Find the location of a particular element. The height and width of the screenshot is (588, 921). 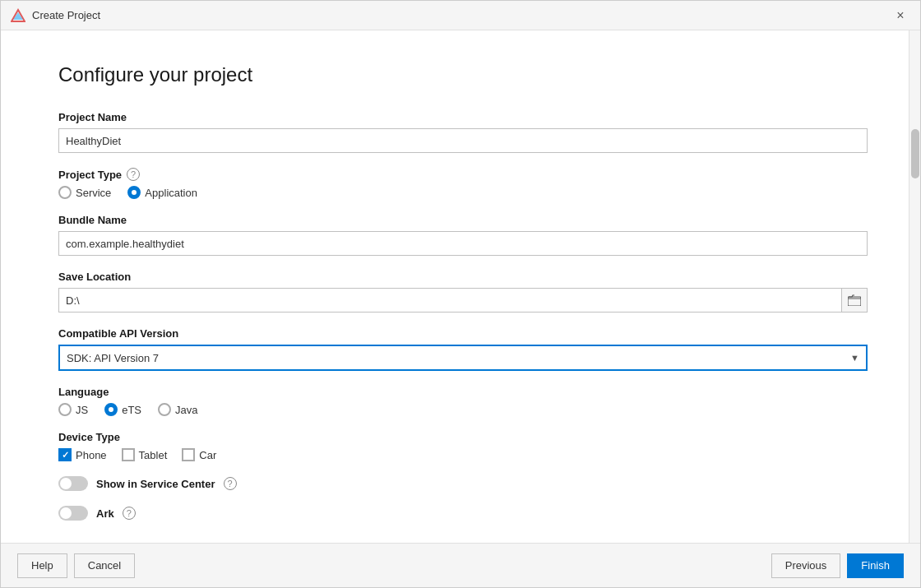

checkbox-tablet-label: Tablet is located at coordinates (153, 456).